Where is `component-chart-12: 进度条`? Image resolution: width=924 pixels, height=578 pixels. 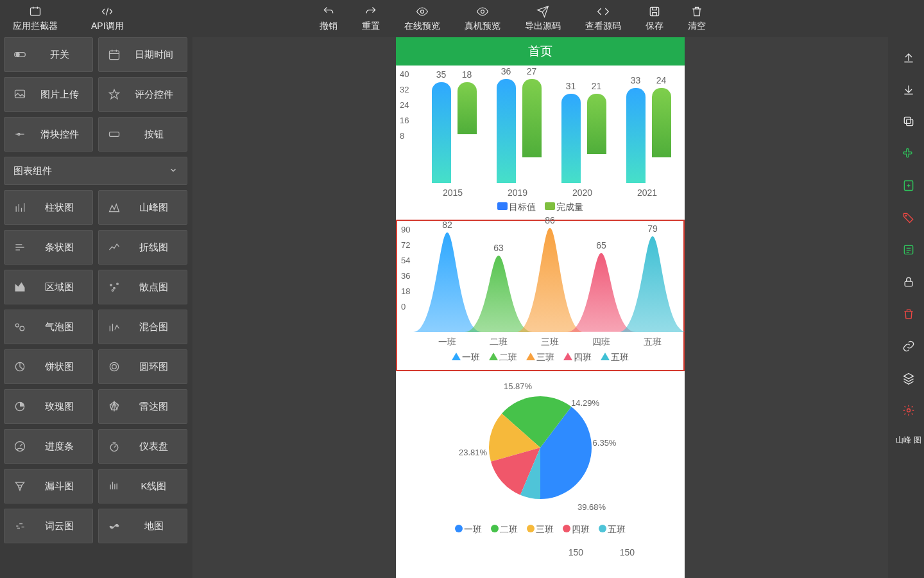 component-chart-12: 进度条 is located at coordinates (49, 446).